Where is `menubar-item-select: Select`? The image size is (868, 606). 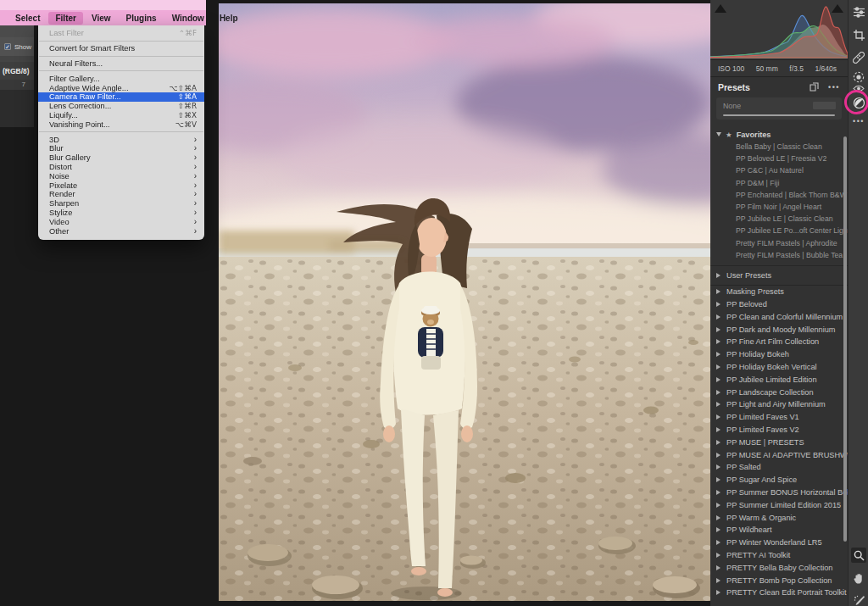 menubar-item-select: Select is located at coordinates (27, 19).